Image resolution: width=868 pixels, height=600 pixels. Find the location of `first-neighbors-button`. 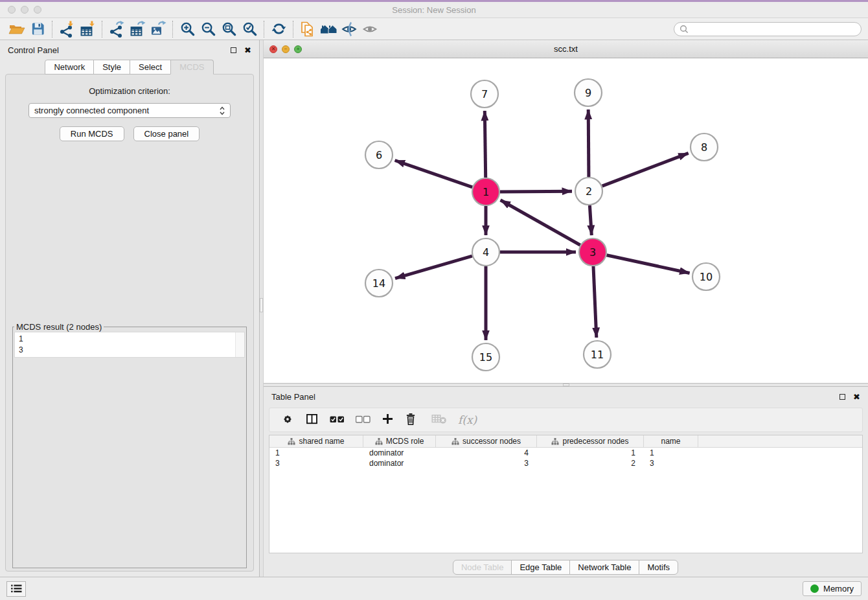

first-neighbors-button is located at coordinates (308, 29).